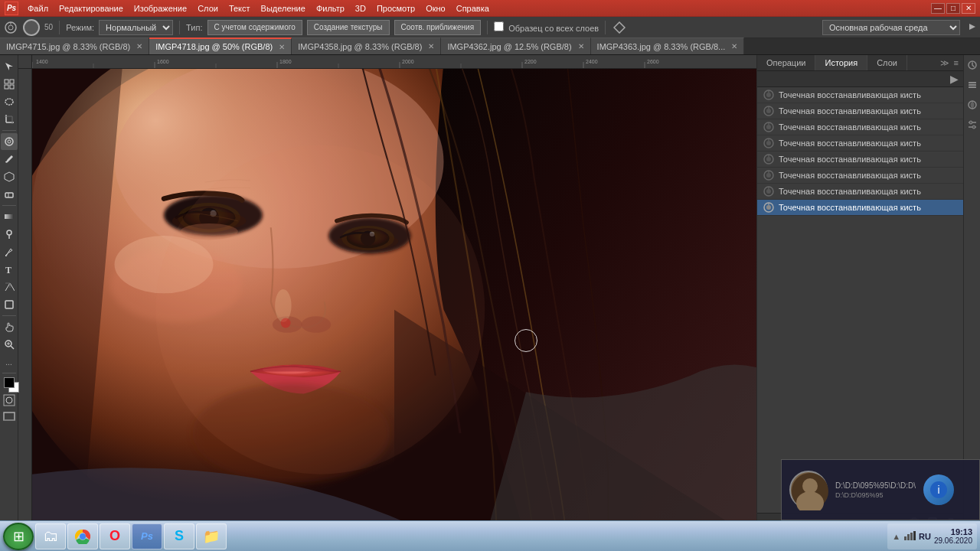  I want to click on menu-file: Файл, so click(38, 8).